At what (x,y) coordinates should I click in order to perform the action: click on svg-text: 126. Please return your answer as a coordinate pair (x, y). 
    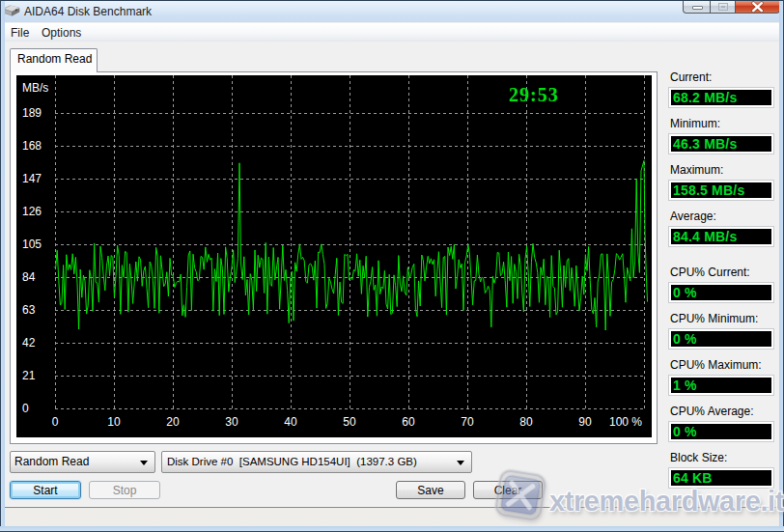
    Looking at the image, I should click on (32, 211).